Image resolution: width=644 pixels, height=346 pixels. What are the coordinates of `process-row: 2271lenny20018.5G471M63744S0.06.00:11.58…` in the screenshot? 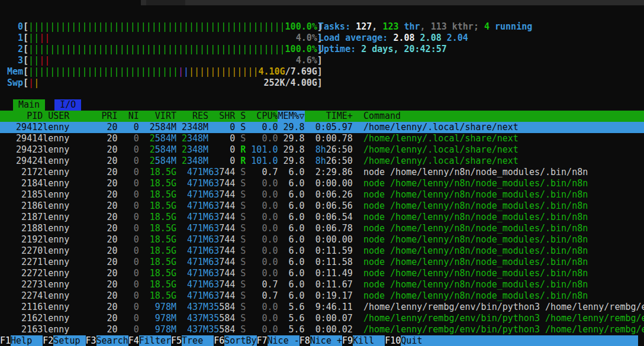 It's located at (322, 263).